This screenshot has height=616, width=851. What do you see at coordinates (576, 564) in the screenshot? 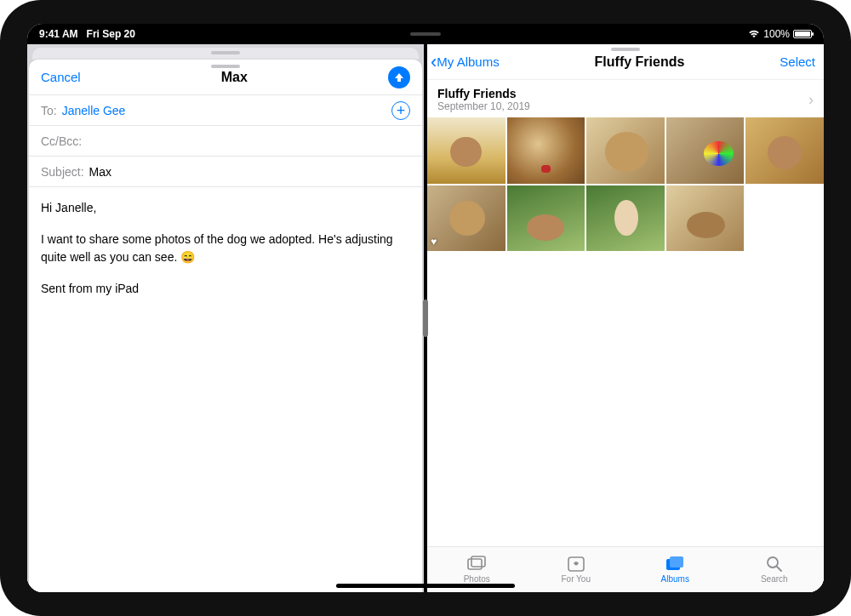
I see `for-you-tab-icon` at bounding box center [576, 564].